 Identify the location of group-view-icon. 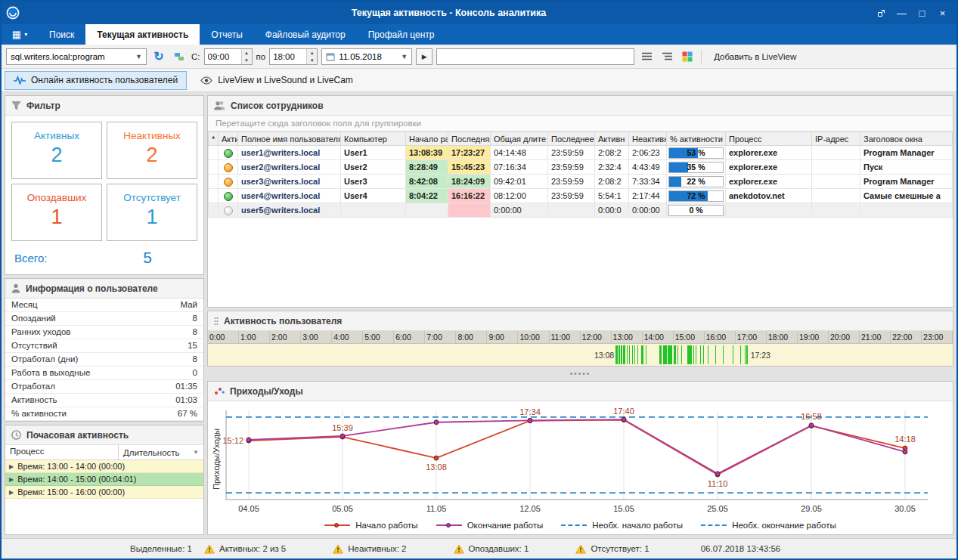
(667, 57).